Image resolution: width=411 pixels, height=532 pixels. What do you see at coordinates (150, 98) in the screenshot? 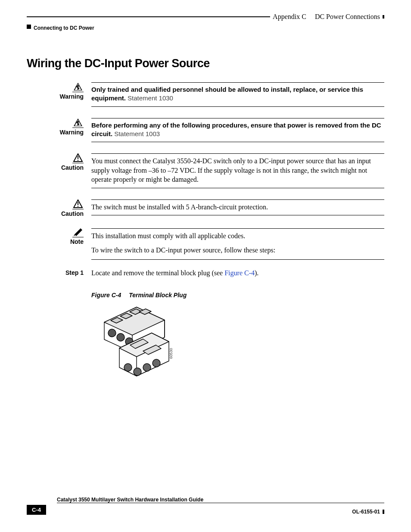
I see `warning-statement: Statement 1030` at bounding box center [150, 98].